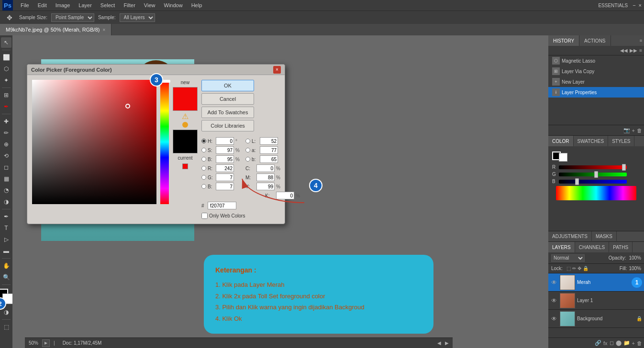 Image resolution: width=644 pixels, height=348 pixels. I want to click on zoom-icon: ▶, so click(46, 343).